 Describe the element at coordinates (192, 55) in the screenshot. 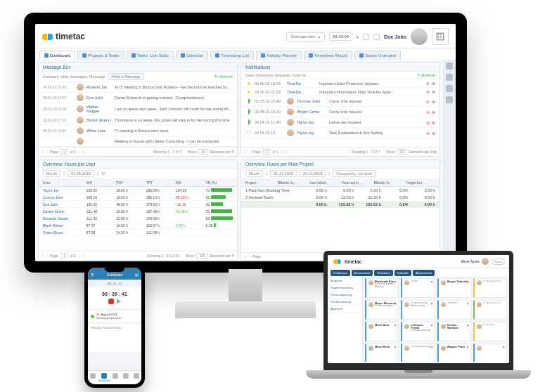

I see `tab-calendar: Calendar` at that location.